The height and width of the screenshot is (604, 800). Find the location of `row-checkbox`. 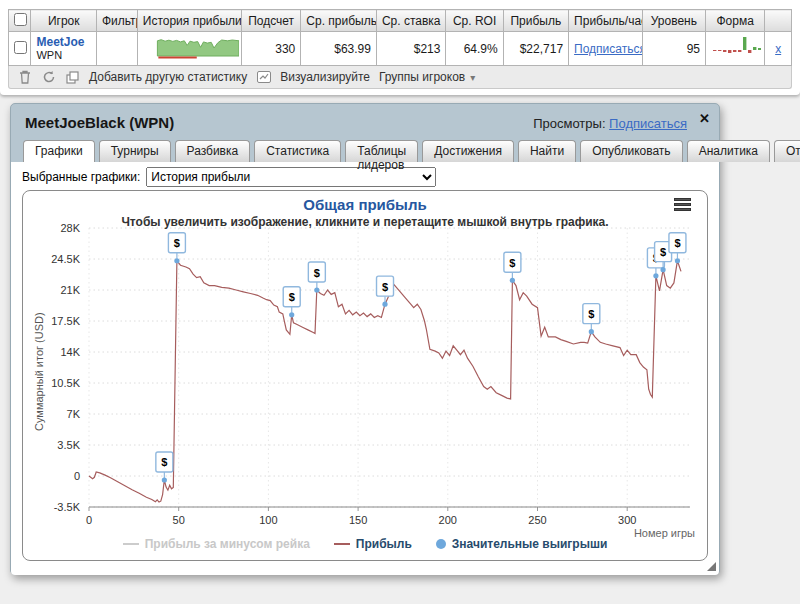

row-checkbox is located at coordinates (20, 48).